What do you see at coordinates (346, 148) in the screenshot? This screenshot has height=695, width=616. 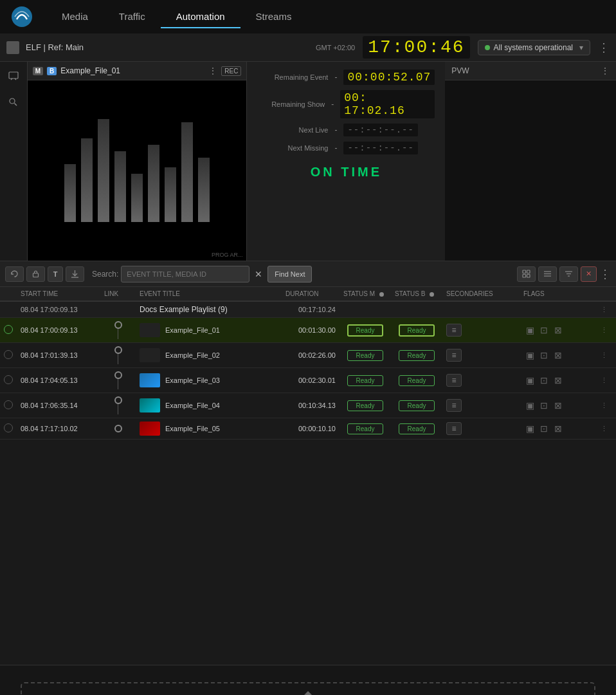 I see `next-missing-row: Next Missing - --:--:--.--` at bounding box center [346, 148].